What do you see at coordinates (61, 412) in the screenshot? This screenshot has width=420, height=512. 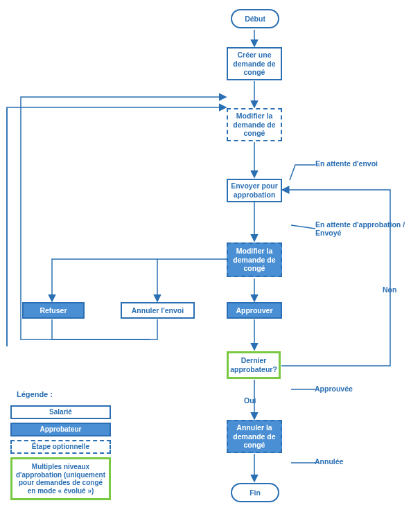 I see `legend-label: Salarié` at bounding box center [61, 412].